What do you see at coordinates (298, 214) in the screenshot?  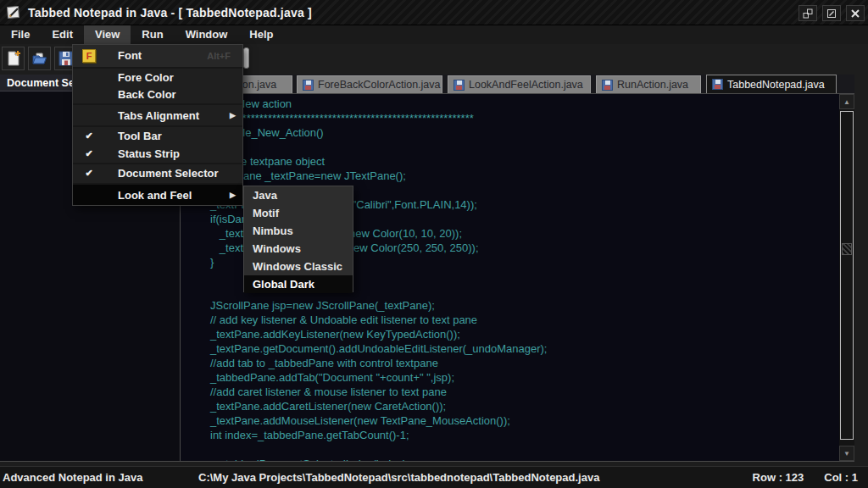 I see `laf-item-motif: Motif` at bounding box center [298, 214].